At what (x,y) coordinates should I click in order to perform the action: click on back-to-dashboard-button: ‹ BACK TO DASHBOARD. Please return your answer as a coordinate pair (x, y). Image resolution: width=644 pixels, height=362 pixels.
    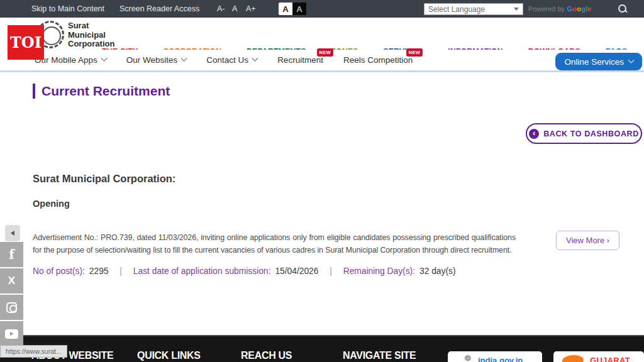
    Looking at the image, I should click on (584, 133).